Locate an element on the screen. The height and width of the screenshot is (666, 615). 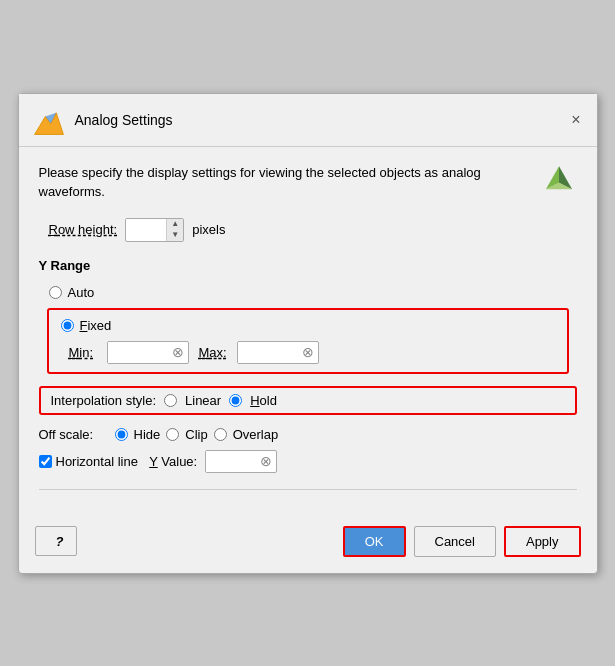
min-input-container: -3 ⊗ is located at coordinates (148, 352).